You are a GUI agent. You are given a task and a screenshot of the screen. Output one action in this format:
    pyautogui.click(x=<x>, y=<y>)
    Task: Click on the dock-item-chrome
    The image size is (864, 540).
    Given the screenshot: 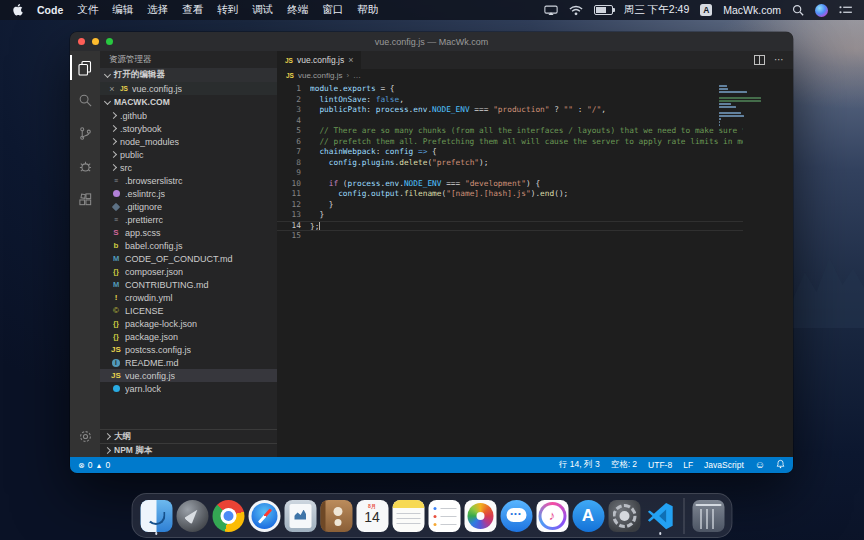 What is the action you would take?
    pyautogui.click(x=228, y=516)
    